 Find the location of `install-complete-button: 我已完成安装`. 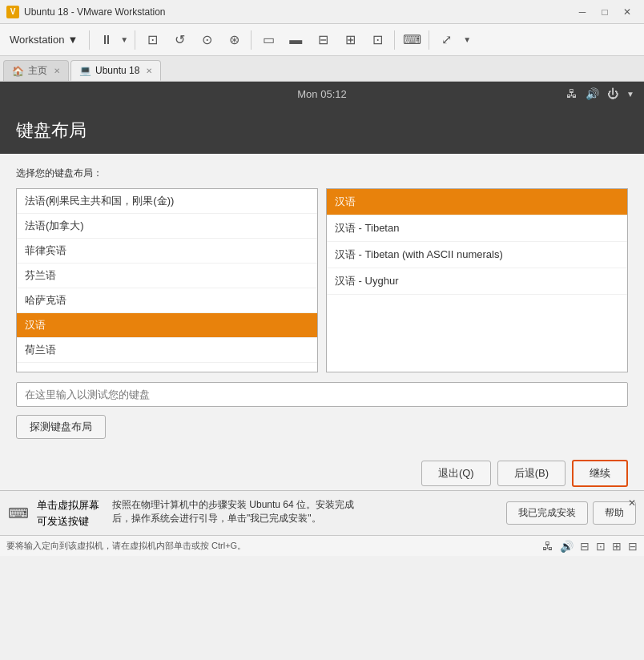

install-complete-button: 我已完成安装 is located at coordinates (547, 513).